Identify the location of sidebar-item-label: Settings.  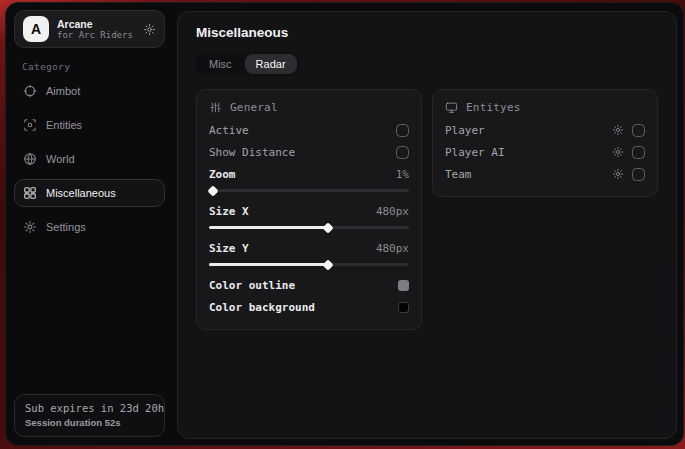
(66, 227).